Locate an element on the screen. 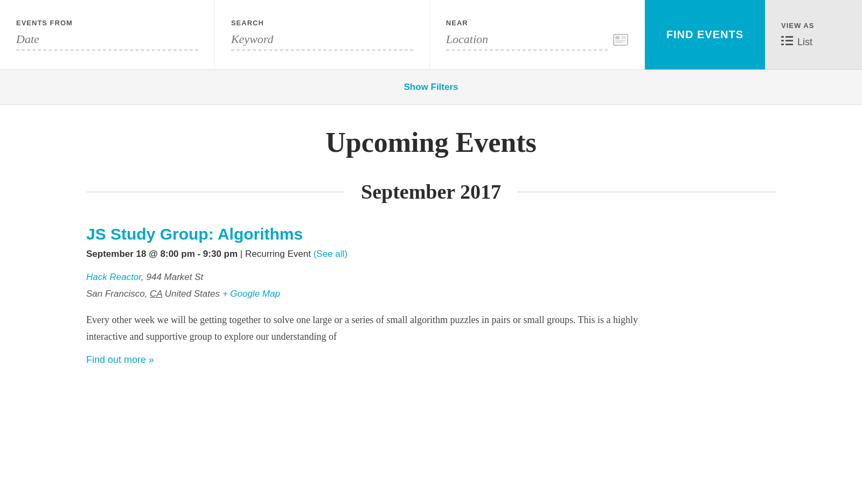 Image resolution: width=862 pixels, height=504 pixels. event-venue-line: Hack Reactor, 944 Market St is located at coordinates (431, 278).